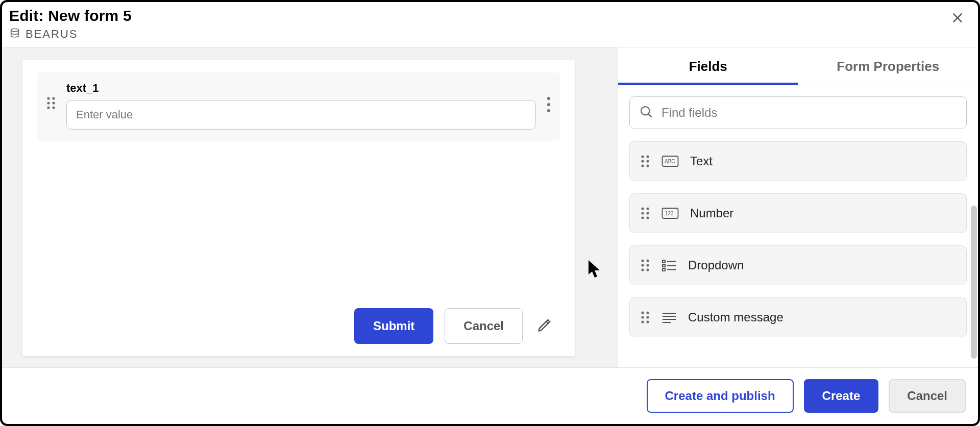  I want to click on field-type-label: Number, so click(712, 213).